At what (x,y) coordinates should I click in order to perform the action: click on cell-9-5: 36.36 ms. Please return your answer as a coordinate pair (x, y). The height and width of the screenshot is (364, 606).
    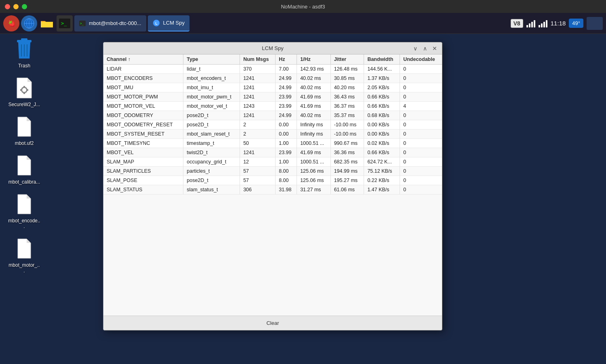
    Looking at the image, I should click on (347, 153).